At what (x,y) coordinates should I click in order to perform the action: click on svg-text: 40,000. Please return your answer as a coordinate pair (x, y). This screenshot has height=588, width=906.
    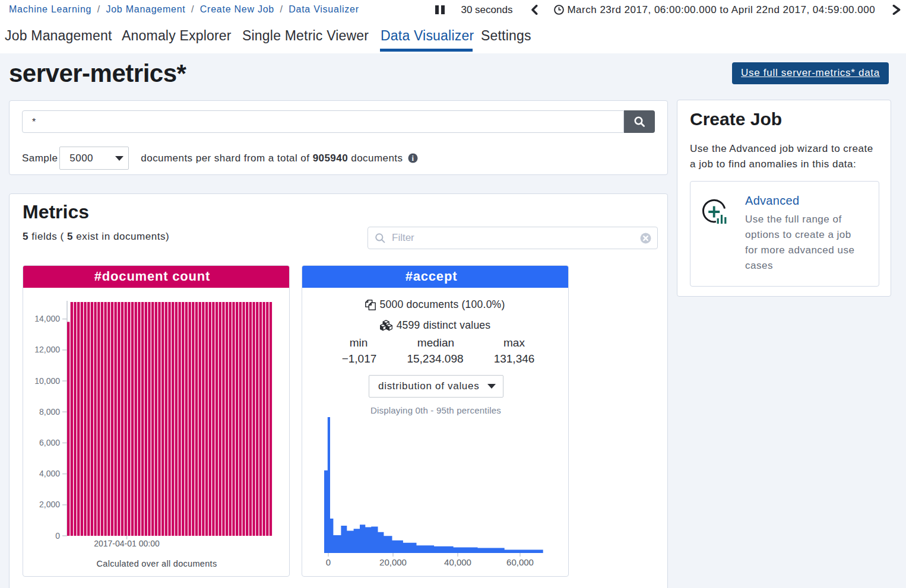
    Looking at the image, I should click on (458, 562).